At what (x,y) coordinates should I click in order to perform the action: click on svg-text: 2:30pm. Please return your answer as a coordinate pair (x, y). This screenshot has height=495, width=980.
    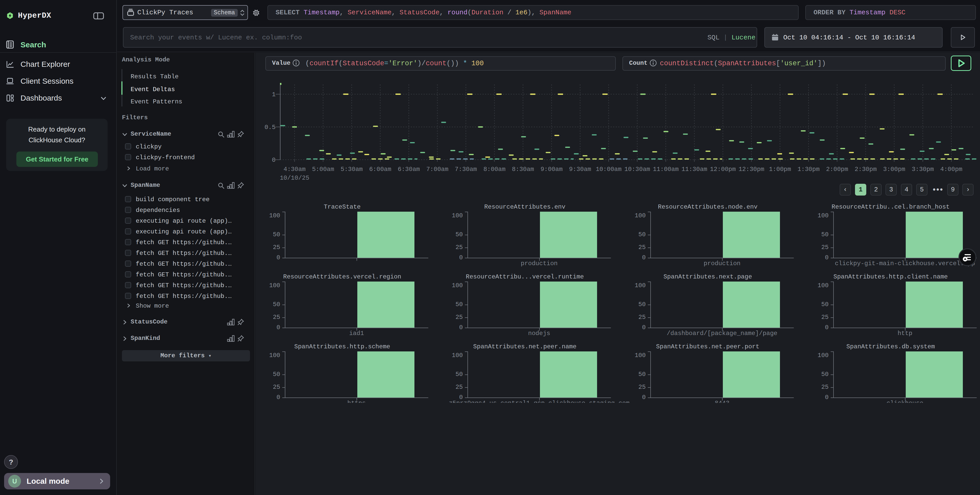
    Looking at the image, I should click on (865, 169).